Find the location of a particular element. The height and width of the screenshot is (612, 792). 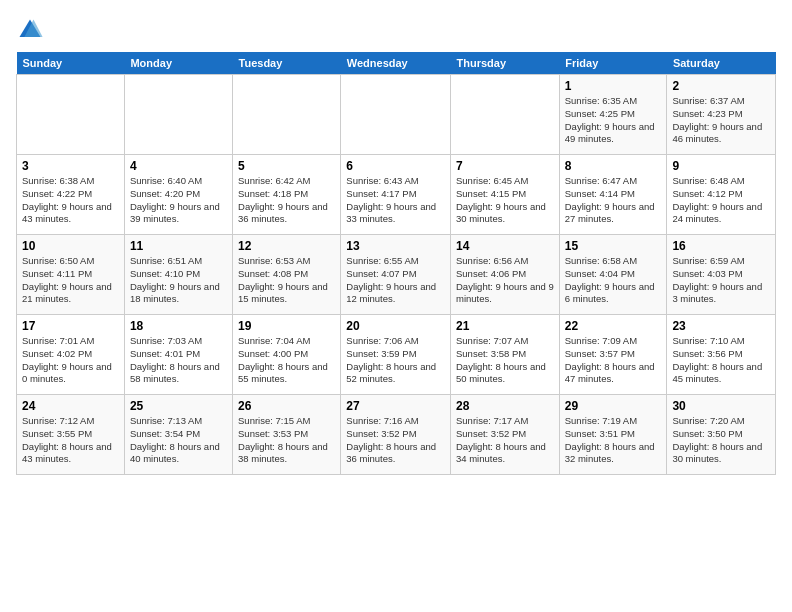

day-number: 6 is located at coordinates (396, 166).